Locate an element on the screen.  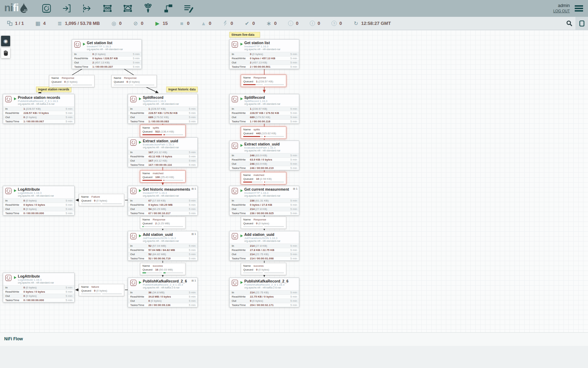
processor-produce-station-records: Produce station recordsPublishKafkaRecor… is located at coordinates (38, 109).